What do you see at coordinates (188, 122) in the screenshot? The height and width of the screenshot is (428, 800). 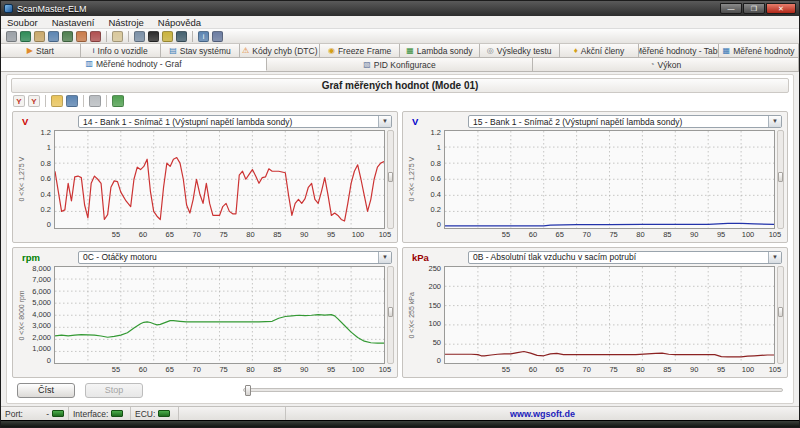 I see `pid-select-value: 14 - Bank 1 - Snímač 1 (Výstupní napětí …` at bounding box center [188, 122].